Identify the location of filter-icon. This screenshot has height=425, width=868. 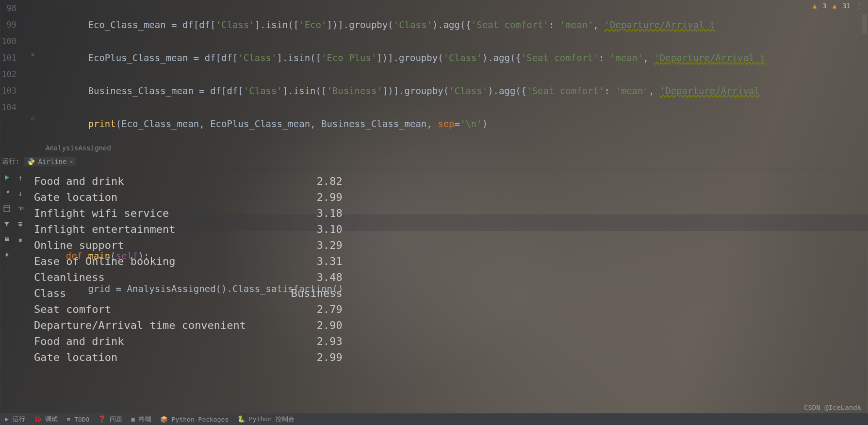
(7, 224).